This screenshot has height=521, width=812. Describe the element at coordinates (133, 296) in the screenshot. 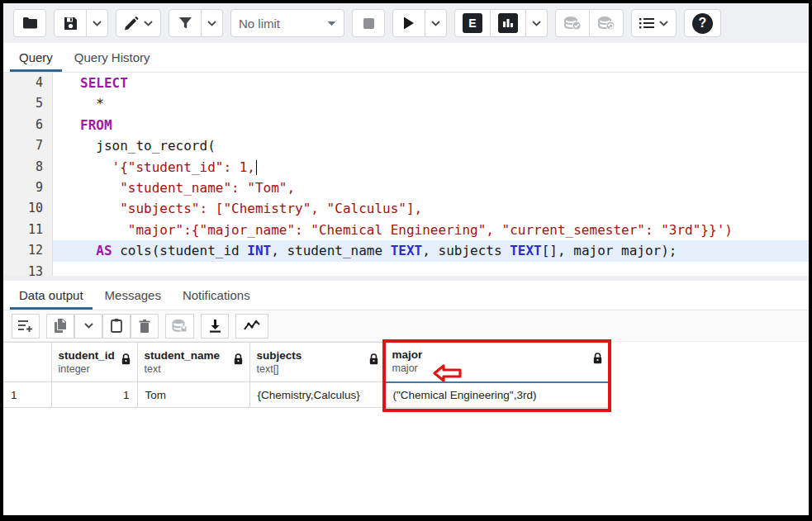

I see `tab-messages: Messages` at that location.